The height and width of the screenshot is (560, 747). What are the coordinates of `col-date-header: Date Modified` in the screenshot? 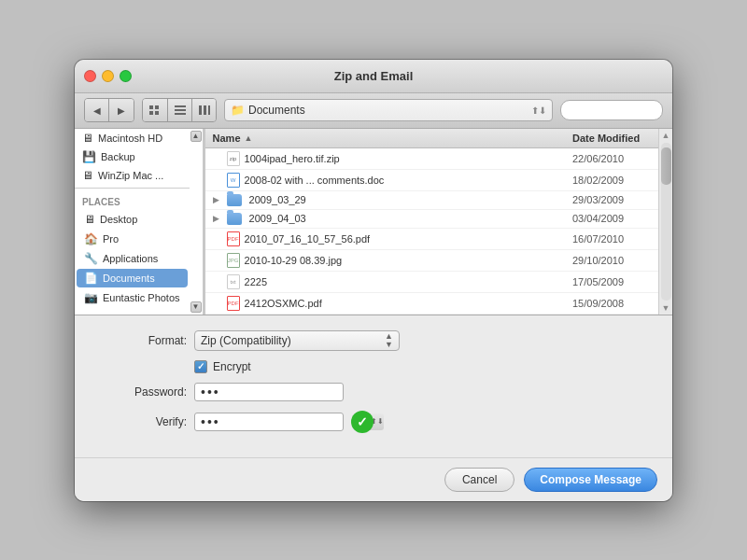 It's located at (612, 138).